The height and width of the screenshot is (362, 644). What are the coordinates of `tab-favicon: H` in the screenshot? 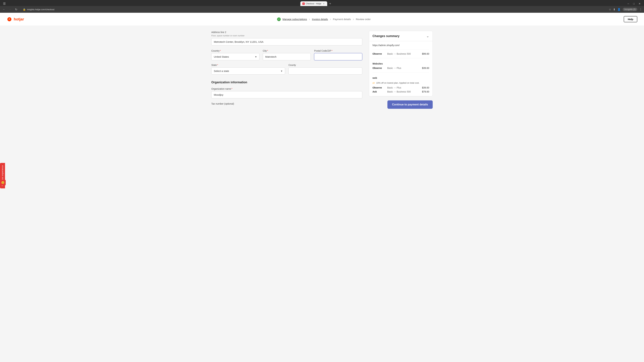 It's located at (304, 3).